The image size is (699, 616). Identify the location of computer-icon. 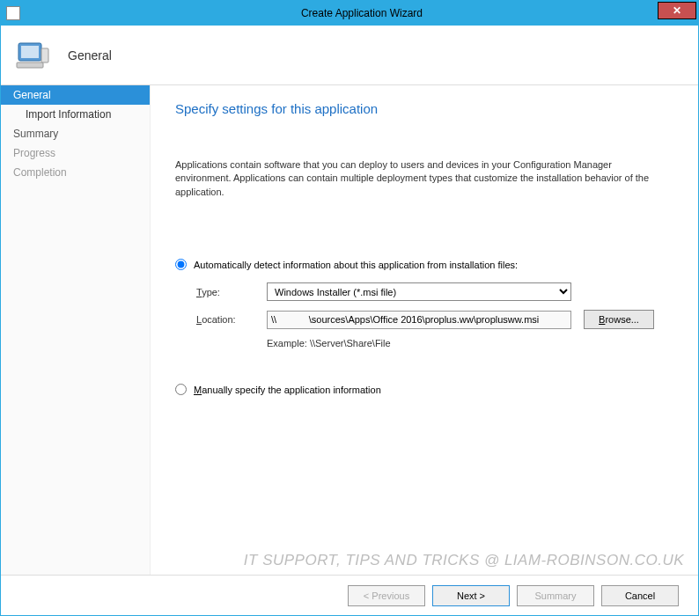
(33, 55).